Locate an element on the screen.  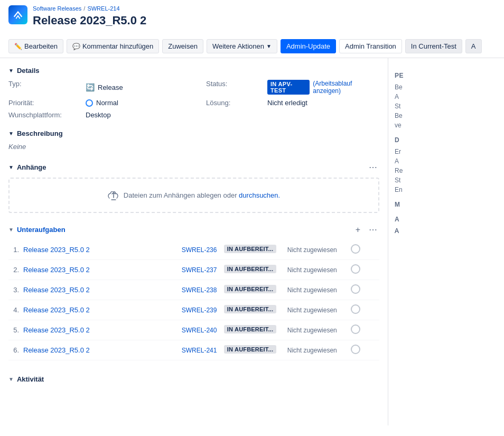
workflow-link: (Arbeitsablauf anzeigen) is located at coordinates (346, 87).